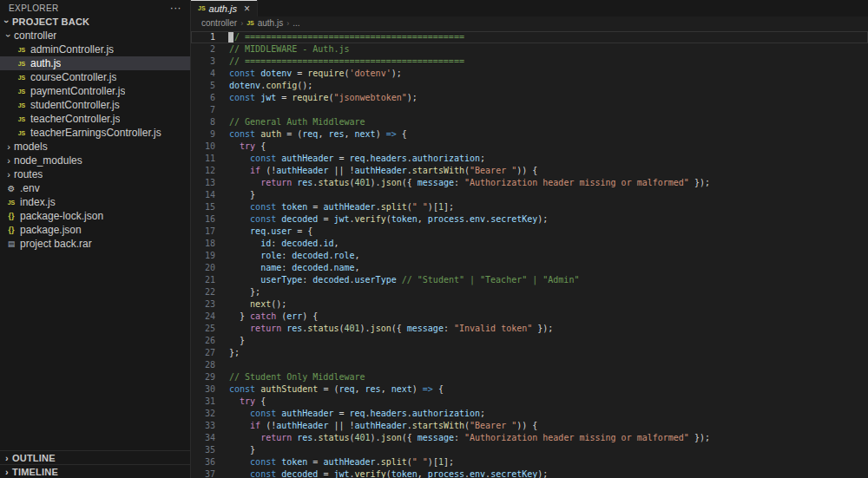  I want to click on tree-item-paymentcontroller-js: JSpaymentController.js, so click(95, 91).